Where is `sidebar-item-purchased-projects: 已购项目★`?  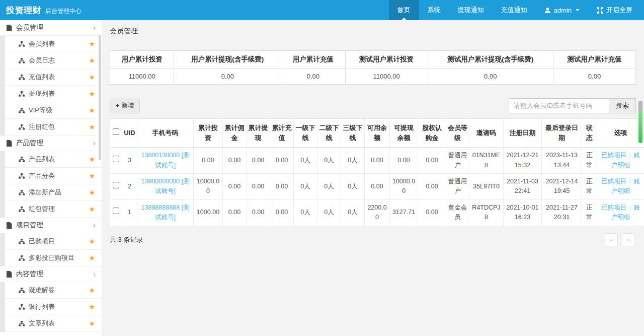 sidebar-item-purchased-projects: 已购项目★ is located at coordinates (53, 242).